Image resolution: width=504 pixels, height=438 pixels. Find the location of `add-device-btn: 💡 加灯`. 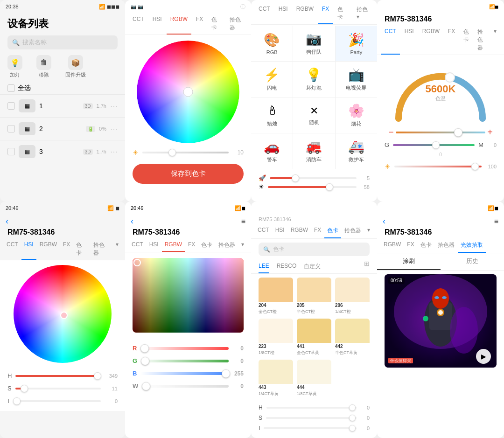

add-device-btn: 💡 加灯 is located at coordinates (15, 67).